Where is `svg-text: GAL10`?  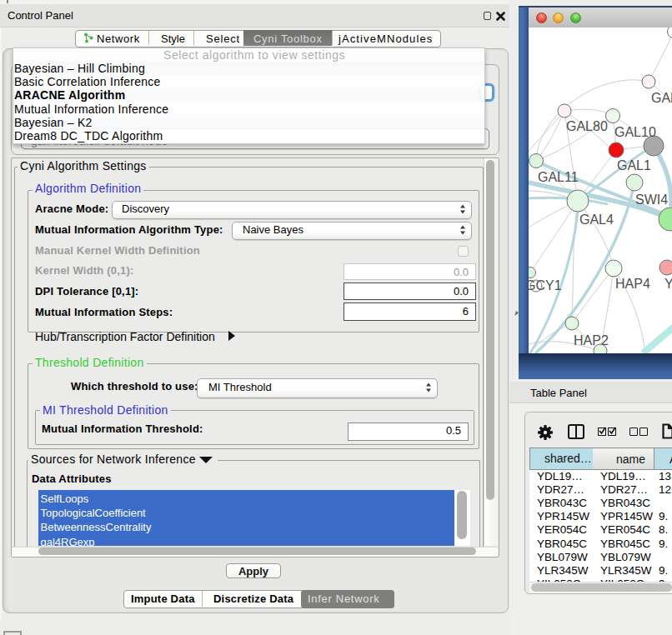 svg-text: GAL10 is located at coordinates (635, 132).